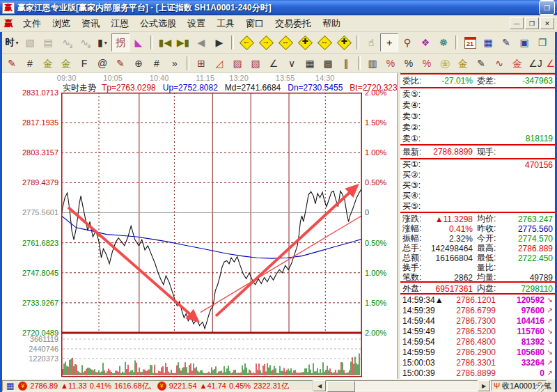  Describe the element at coordinates (226, 24) in the screenshot. I see `menu-工具: 工具` at that location.